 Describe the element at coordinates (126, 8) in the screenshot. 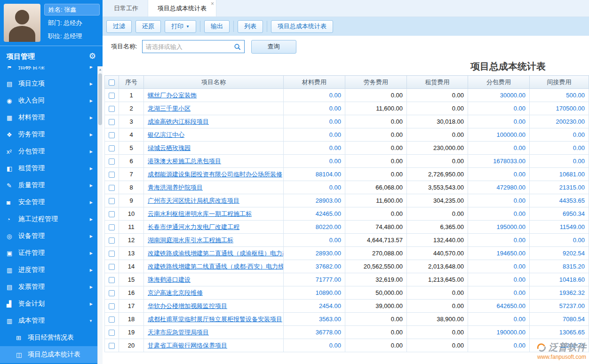

I see `tab-daily-work: 日常工作` at that location.